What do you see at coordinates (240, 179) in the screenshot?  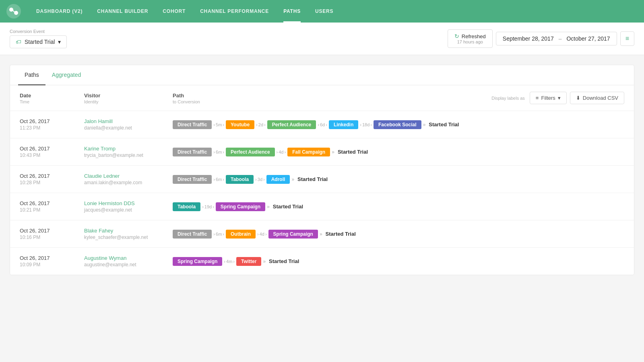 I see `path-tag-2-1: Taboola` at bounding box center [240, 179].